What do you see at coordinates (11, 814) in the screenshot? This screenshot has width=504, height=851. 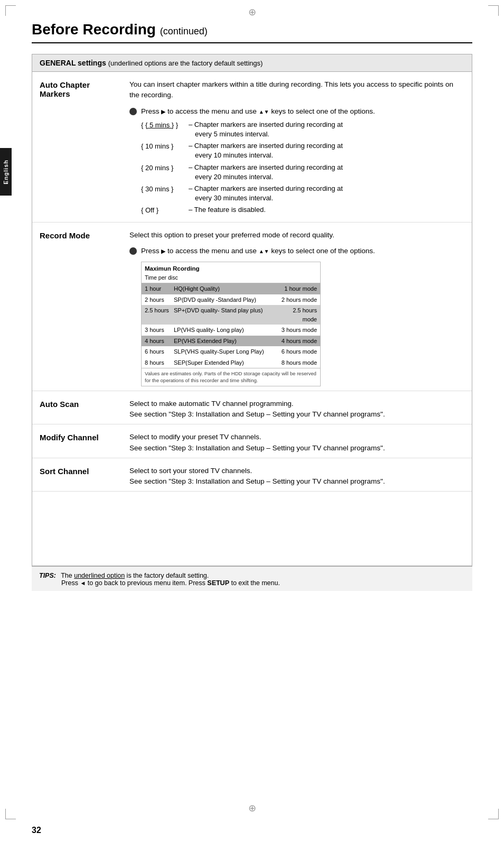 I see `crop-mark-bl` at bounding box center [11, 814].